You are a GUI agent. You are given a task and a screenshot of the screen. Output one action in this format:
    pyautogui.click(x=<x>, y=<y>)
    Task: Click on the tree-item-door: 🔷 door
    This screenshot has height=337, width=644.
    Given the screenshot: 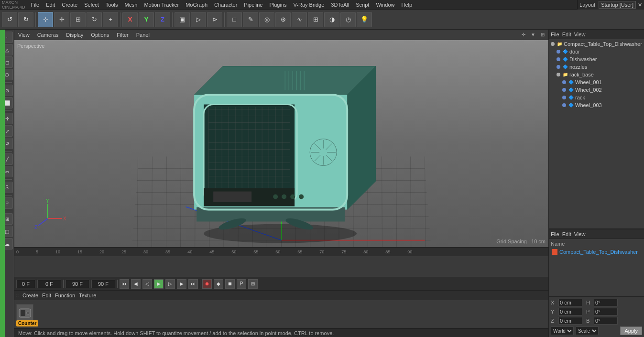 What is the action you would take?
    pyautogui.click(x=597, y=52)
    